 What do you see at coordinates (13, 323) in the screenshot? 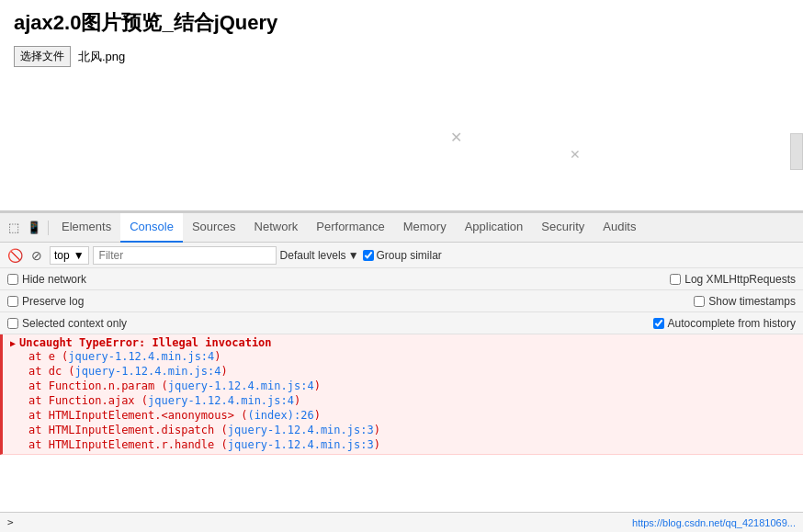
I see `selected-context-checkbox` at bounding box center [13, 323].